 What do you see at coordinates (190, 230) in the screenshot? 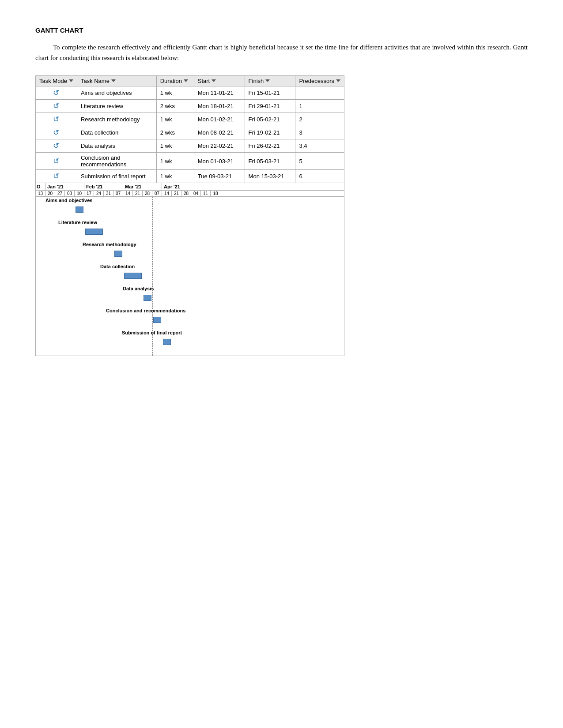
I see `gantt-bar-row: Literature review` at bounding box center [190, 230].